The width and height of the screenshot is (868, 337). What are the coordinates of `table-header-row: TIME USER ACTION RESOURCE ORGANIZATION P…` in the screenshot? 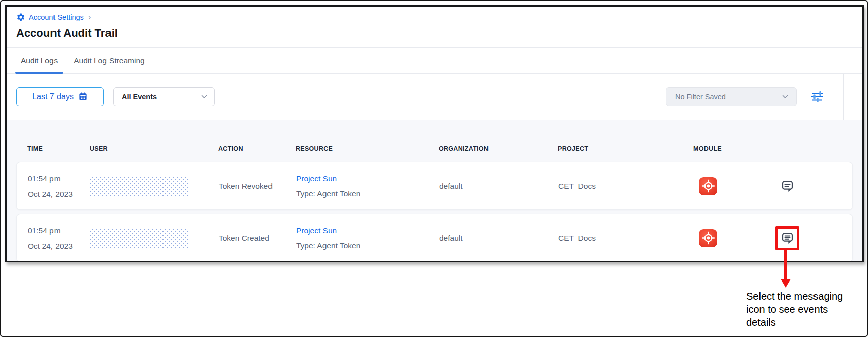 It's located at (435, 148).